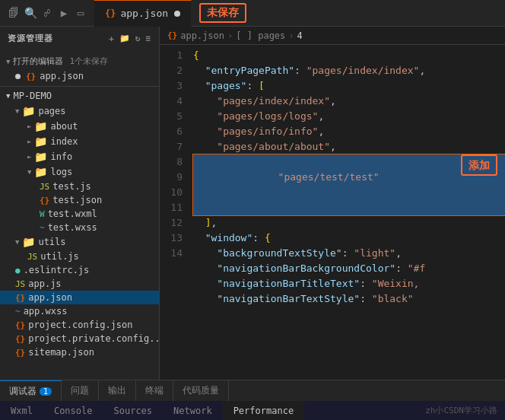  Describe the element at coordinates (80, 391) in the screenshot. I see `problems-label: 问题` at that location.